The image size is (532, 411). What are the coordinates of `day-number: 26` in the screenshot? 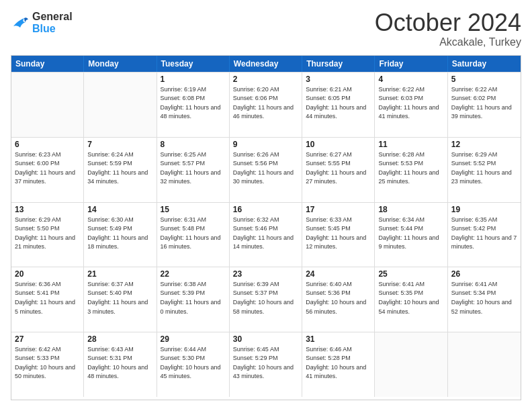 It's located at (484, 274).